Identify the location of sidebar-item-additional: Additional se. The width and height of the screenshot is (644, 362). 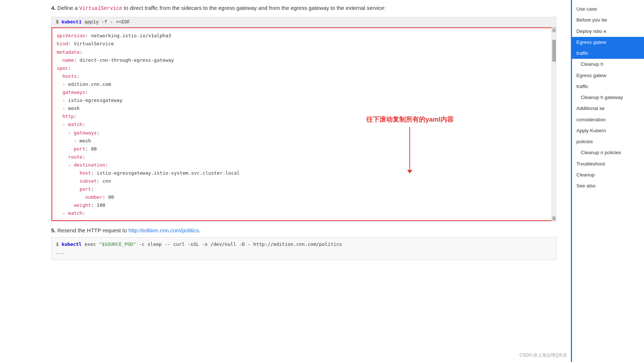
(608, 108).